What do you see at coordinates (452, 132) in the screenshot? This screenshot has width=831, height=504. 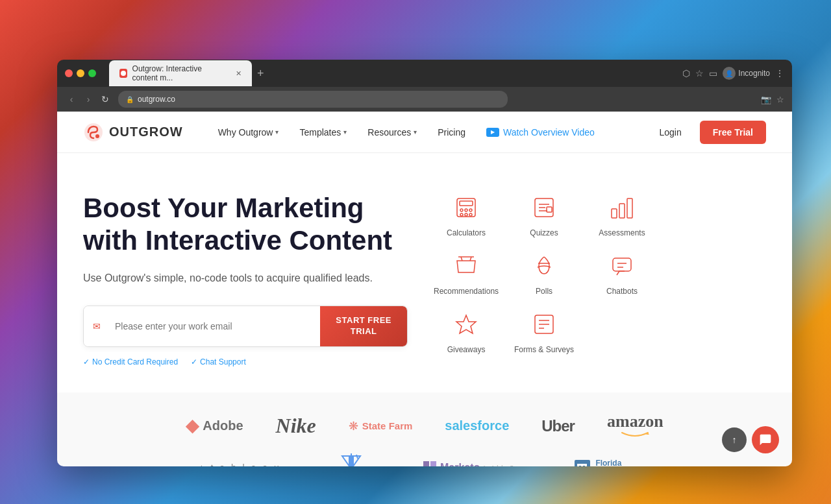 I see `nav-pricing: Pricing` at bounding box center [452, 132].